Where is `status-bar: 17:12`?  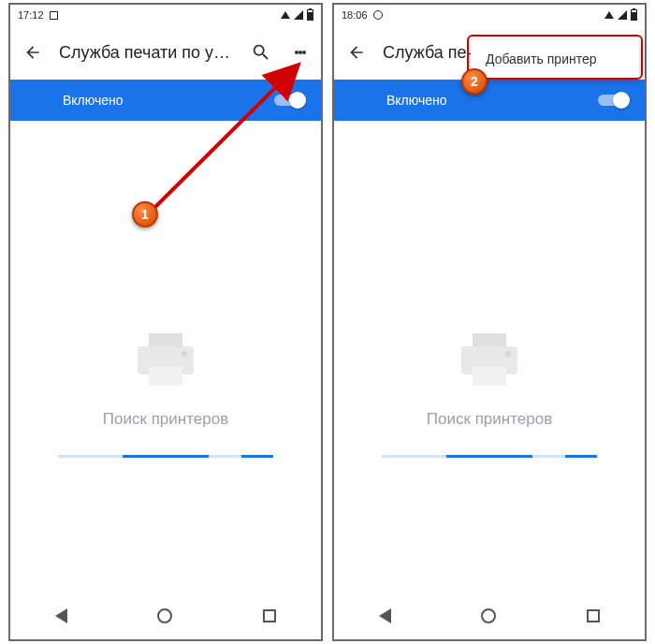 status-bar: 17:12 is located at coordinates (166, 15).